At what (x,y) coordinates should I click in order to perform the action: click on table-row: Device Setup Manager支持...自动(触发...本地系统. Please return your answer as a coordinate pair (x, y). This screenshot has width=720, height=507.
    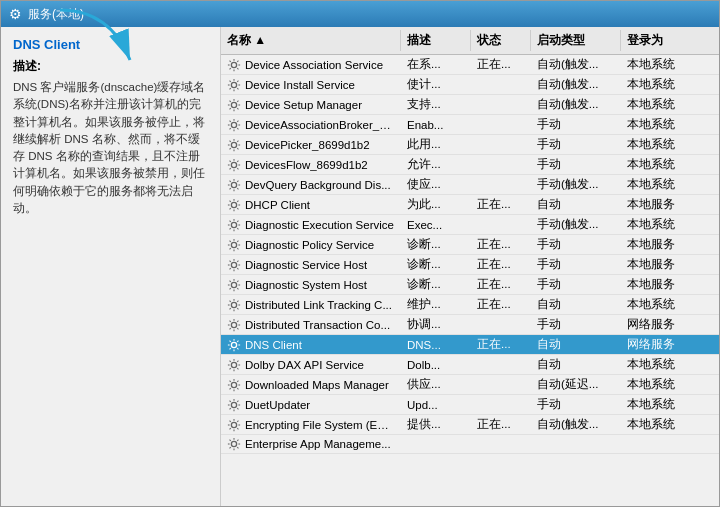
    Looking at the image, I should click on (470, 105).